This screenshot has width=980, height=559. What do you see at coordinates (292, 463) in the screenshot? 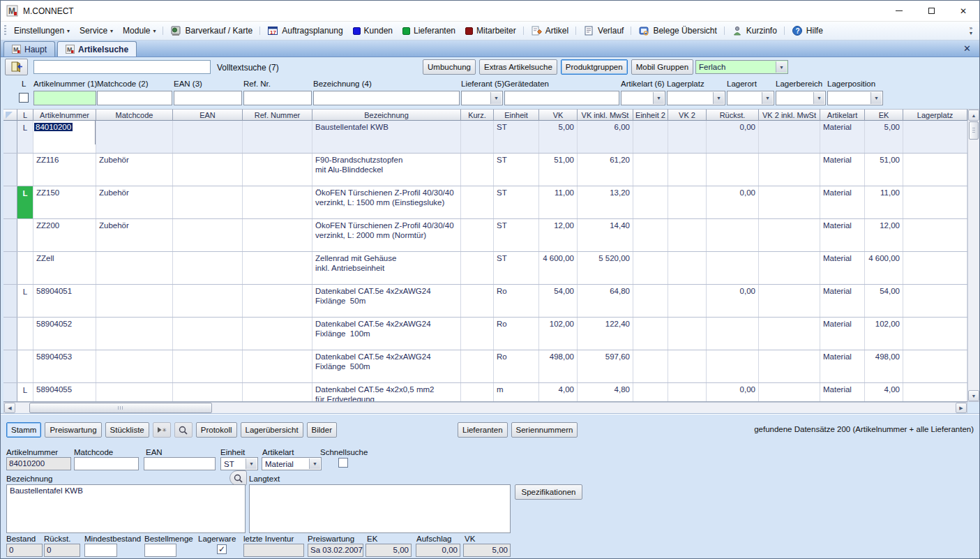
I see `artikelart-select: Material ▼` at bounding box center [292, 463].